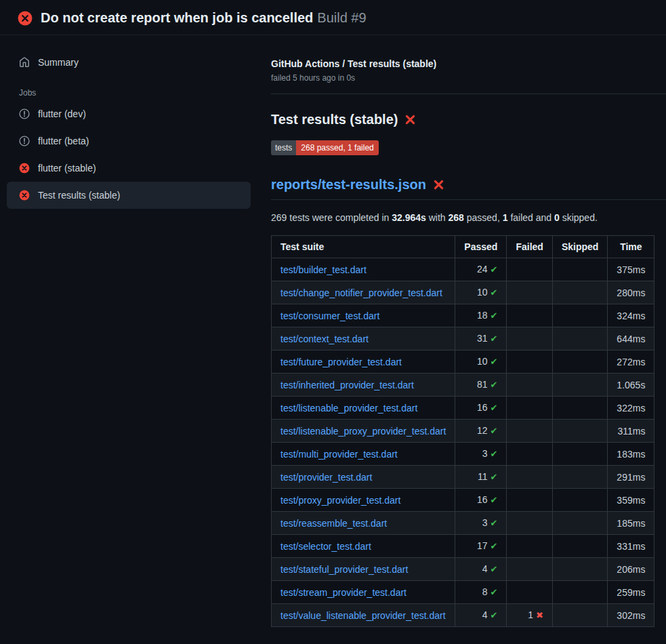 Image resolution: width=666 pixels, height=644 pixels. Describe the element at coordinates (344, 592) in the screenshot. I see `suite-link: test/stream_provider_test.dart` at that location.